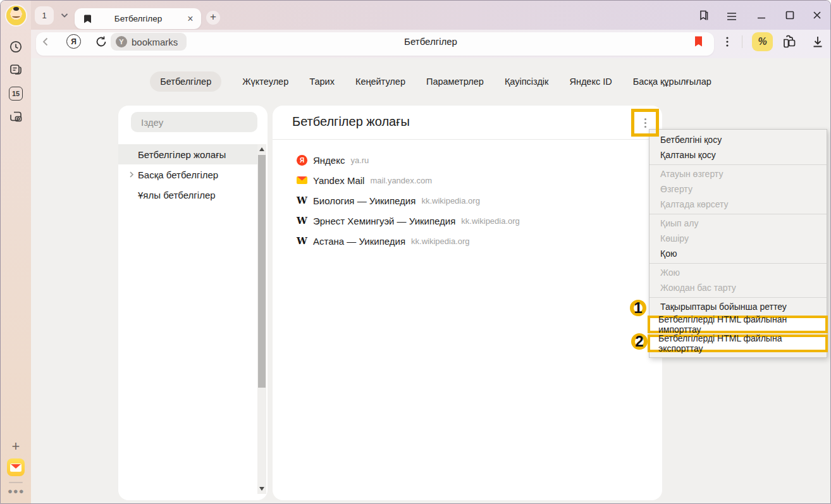 This screenshot has height=504, width=831. What do you see at coordinates (742, 42) in the screenshot?
I see `toolbar-separator` at bounding box center [742, 42].